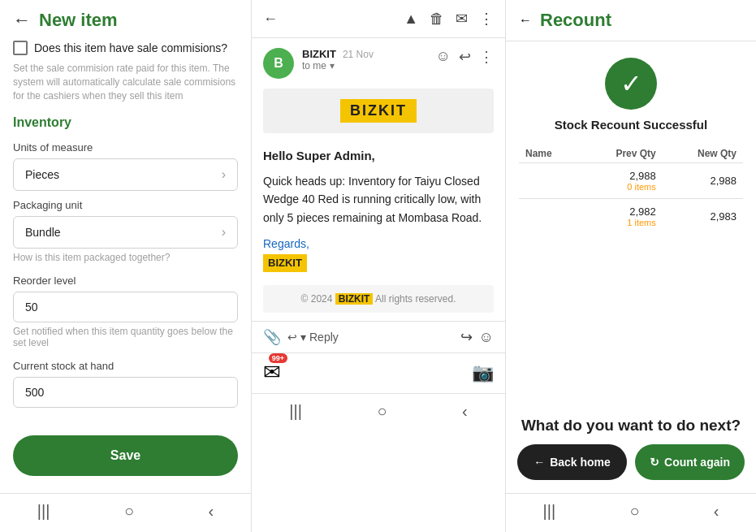  What do you see at coordinates (697, 462) in the screenshot?
I see `count-again-label: Count again` at bounding box center [697, 462].